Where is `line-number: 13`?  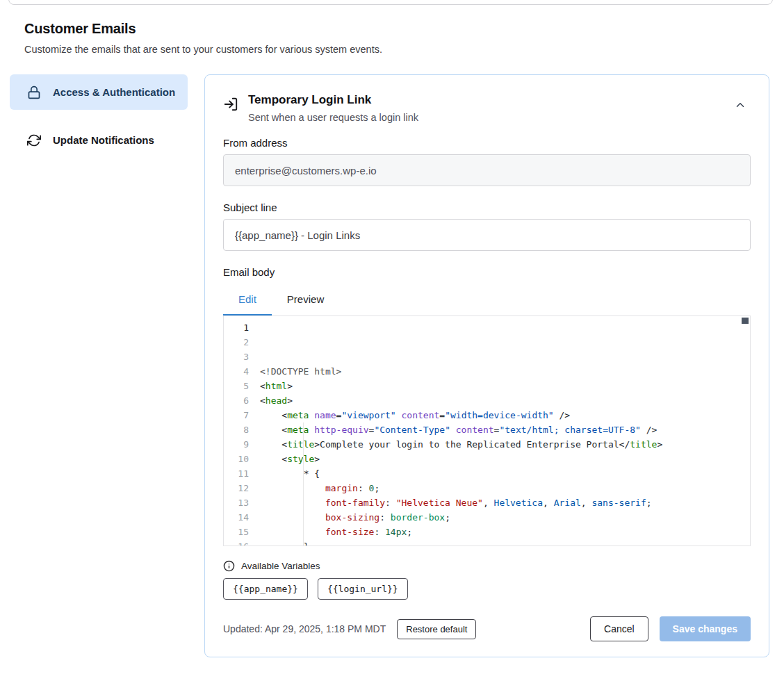
line-number: 13 is located at coordinates (240, 503).